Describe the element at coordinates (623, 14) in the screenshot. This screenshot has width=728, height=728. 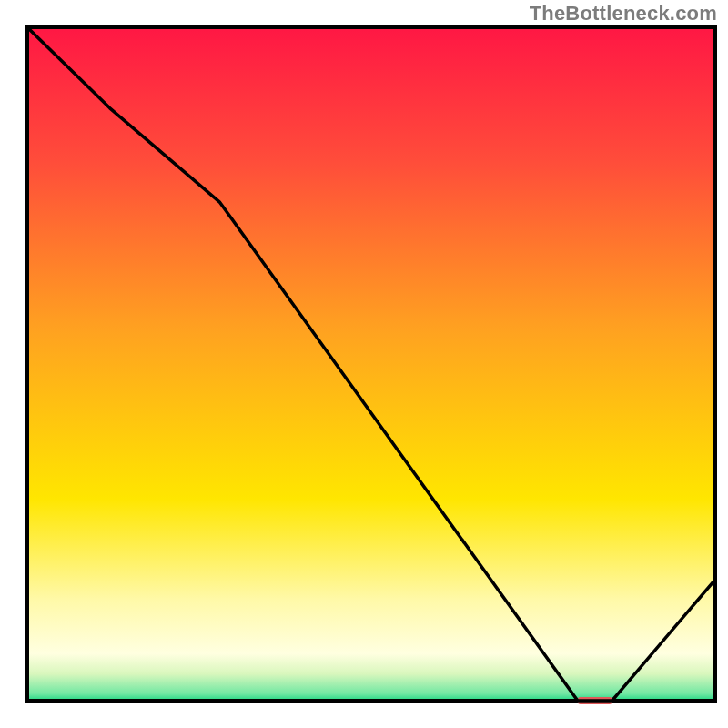
I see `watermark-label: TheBottleneck.com` at that location.